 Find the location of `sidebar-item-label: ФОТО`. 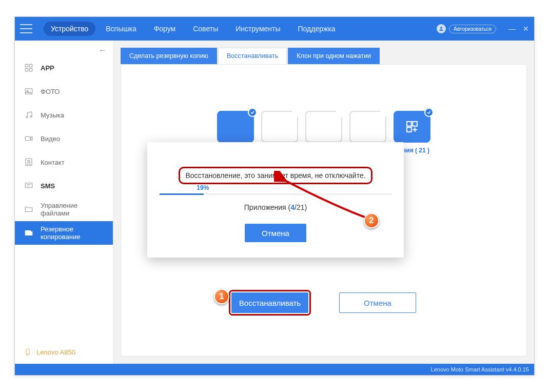

sidebar-item-label: ФОТО is located at coordinates (50, 91).